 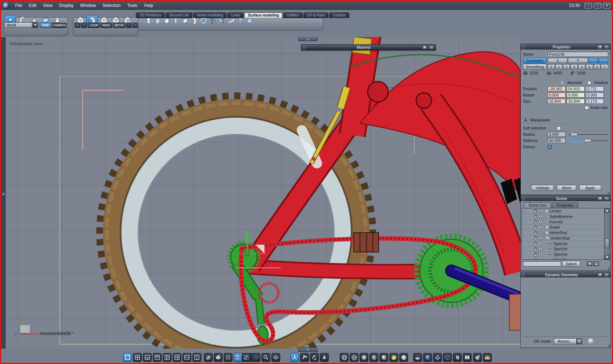 What do you see at coordinates (314, 357) in the screenshot?
I see `rotate-manipulator-button` at bounding box center [314, 357].